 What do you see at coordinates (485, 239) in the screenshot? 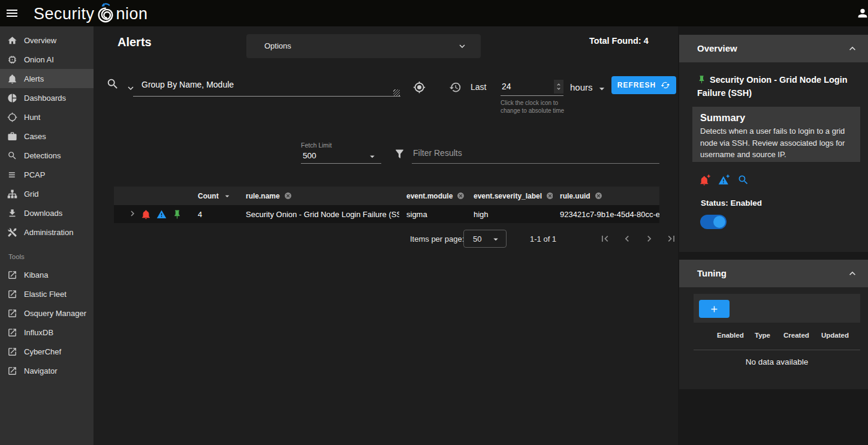
I see `items-per-page-select: 50` at bounding box center [485, 239].